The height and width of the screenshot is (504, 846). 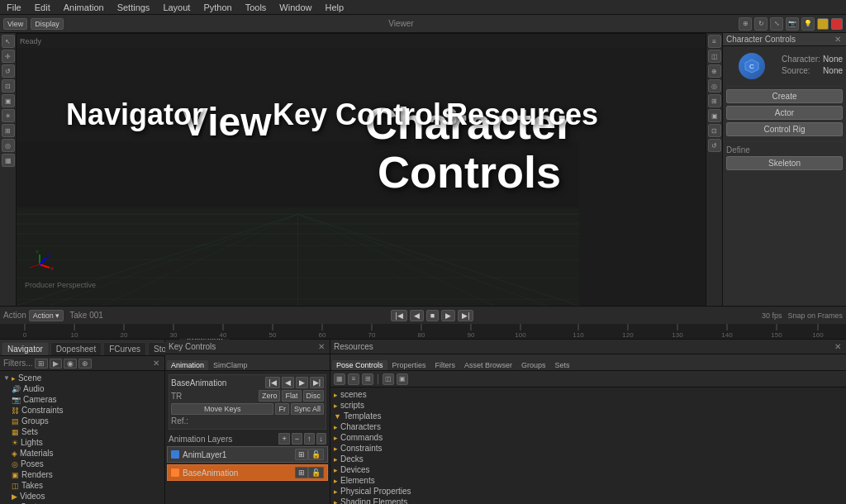 What do you see at coordinates (340, 379) in the screenshot?
I see `res-icon-1: ▦` at bounding box center [340, 379].